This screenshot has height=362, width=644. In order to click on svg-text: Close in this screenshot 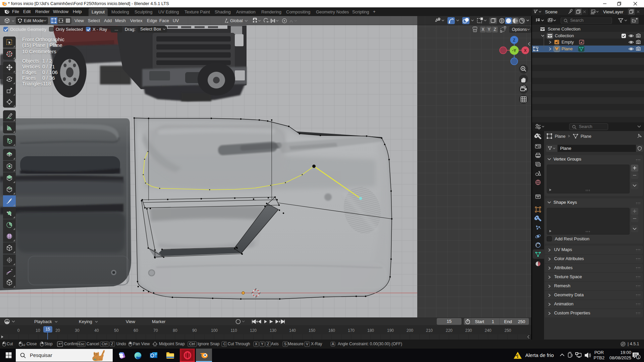, I will do `click(32, 344)`.